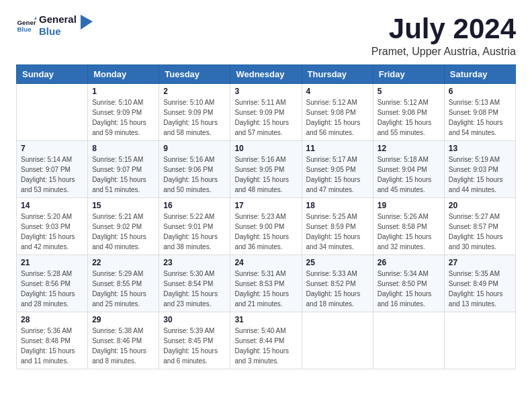 This screenshot has height=411, width=532. Describe the element at coordinates (124, 341) in the screenshot. I see `day-cell: 29 Sunrise: 5:38 AMSunset: 8:46 PMDaylig…` at that location.